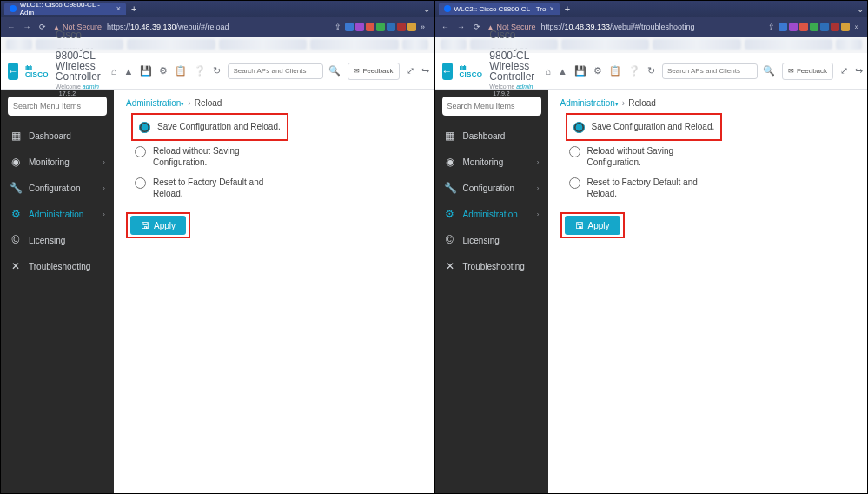 This screenshot has width=868, height=494. I want to click on browser-tab: WLC2:: Cisco C9800-CL - Tro ×, so click(499, 9).